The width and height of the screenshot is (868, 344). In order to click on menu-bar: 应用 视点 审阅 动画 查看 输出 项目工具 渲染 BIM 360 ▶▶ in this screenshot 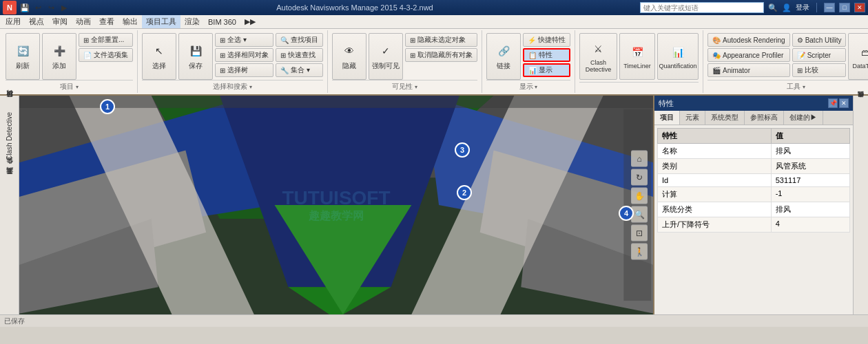, I will do `click(434, 22)`.